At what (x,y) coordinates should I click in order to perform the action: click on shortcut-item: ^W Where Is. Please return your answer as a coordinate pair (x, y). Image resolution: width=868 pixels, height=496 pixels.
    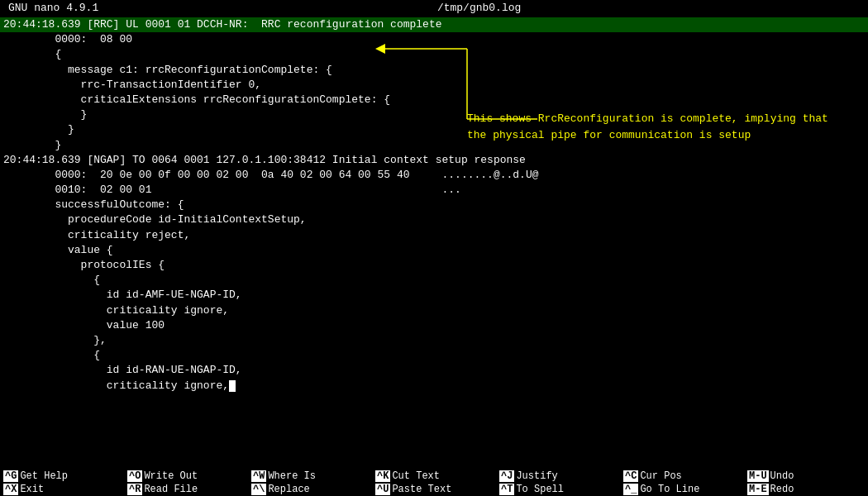
    Looking at the image, I should click on (310, 476).